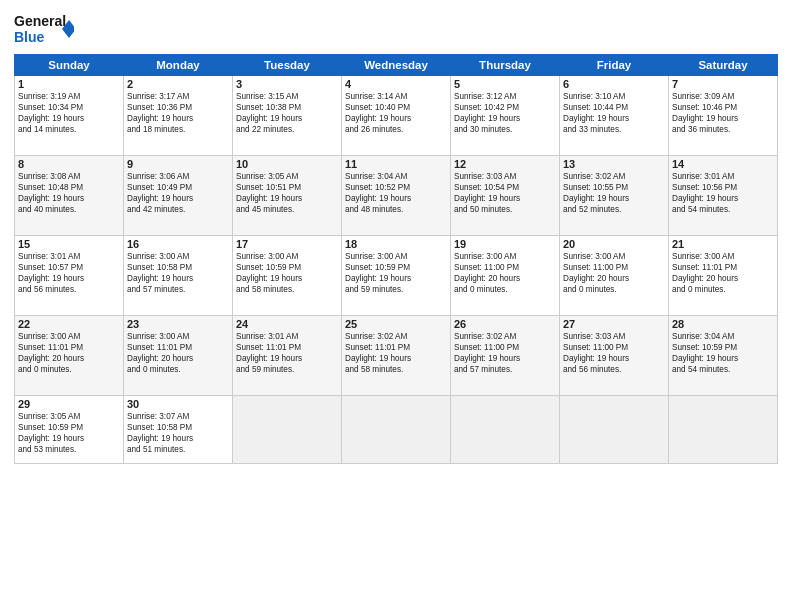 The image size is (792, 612). I want to click on day-info: Sunrise: 3:00 AM Sunset: 10:58 PM Daylig…, so click(178, 273).